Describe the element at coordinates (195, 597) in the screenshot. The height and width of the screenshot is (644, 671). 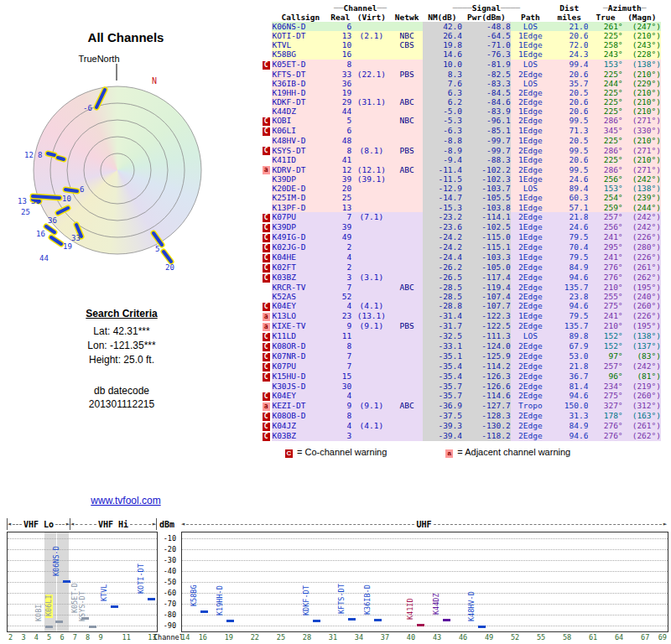
I see `station-label: K58BG` at that location.